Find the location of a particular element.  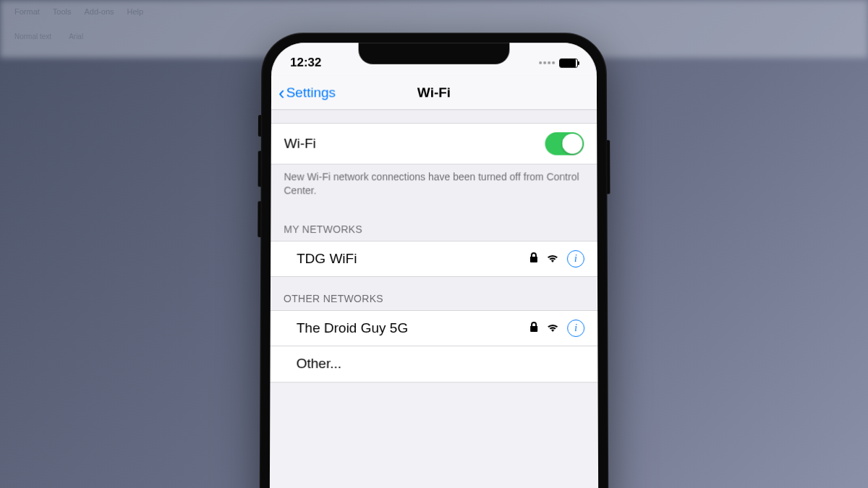

signal-icon is located at coordinates (547, 62).